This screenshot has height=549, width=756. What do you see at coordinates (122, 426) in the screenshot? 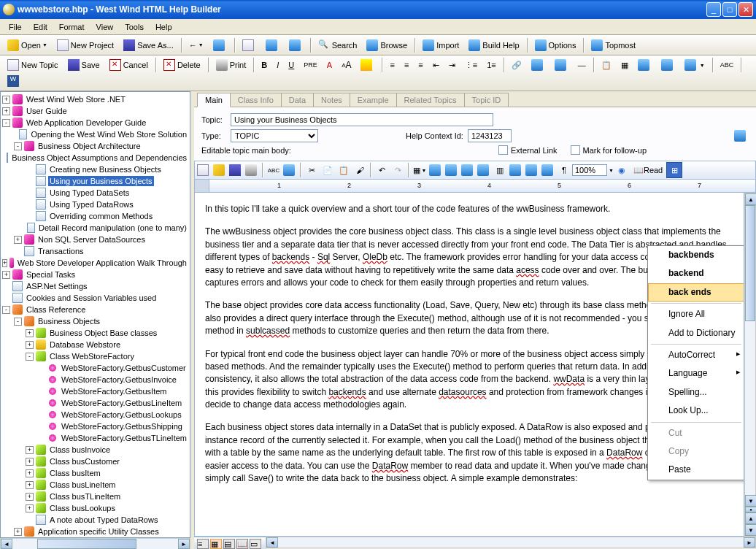
I see `tree-label: WebStoreFactory.GetbusShipping` at bounding box center [122, 426].